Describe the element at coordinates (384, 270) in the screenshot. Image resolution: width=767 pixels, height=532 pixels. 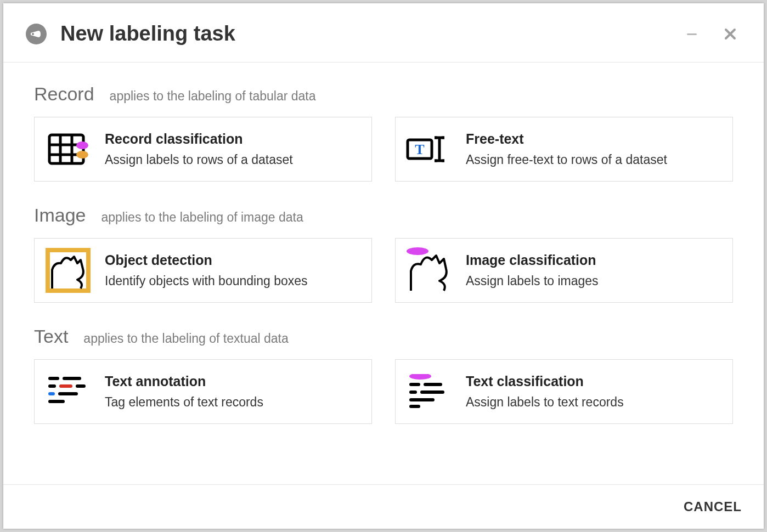
I see `image-cards: Object detection Identify objects with b…` at that location.